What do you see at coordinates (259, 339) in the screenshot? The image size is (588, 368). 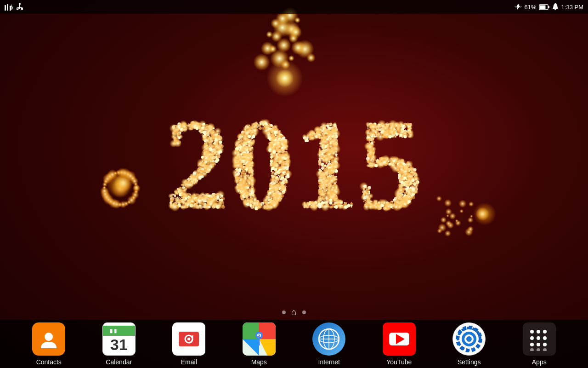 I see `maps-icon: G` at bounding box center [259, 339].